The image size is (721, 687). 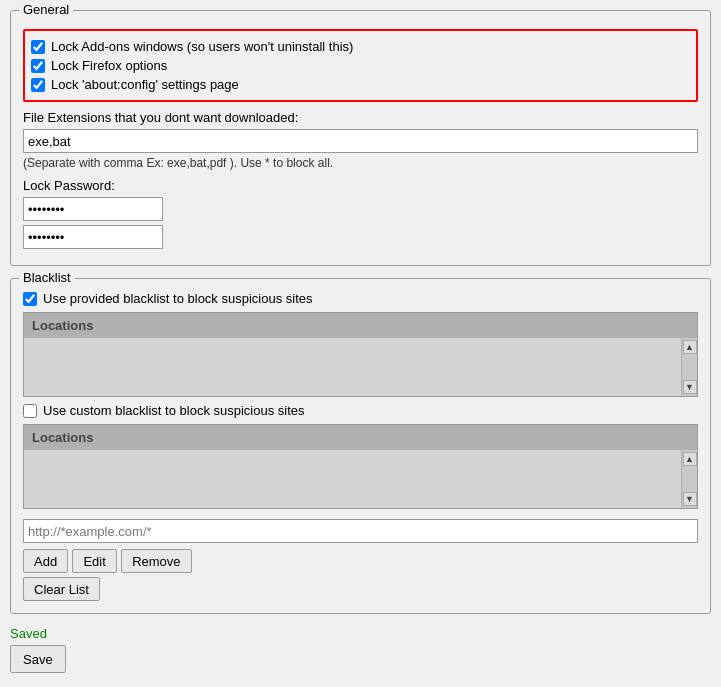 I want to click on custom-blacklist-row: Use custom blacklist to block suspicious…, so click(x=360, y=410).